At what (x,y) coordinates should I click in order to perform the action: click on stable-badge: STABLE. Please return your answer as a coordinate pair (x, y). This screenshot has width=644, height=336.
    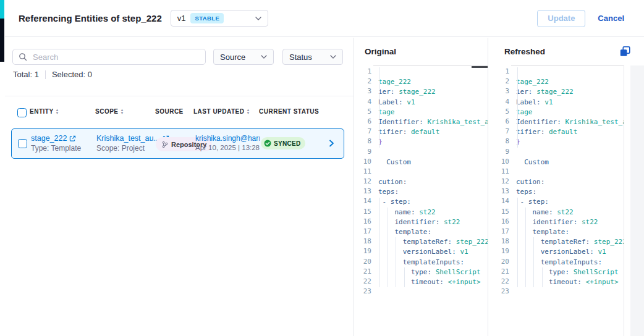
    Looking at the image, I should click on (207, 19).